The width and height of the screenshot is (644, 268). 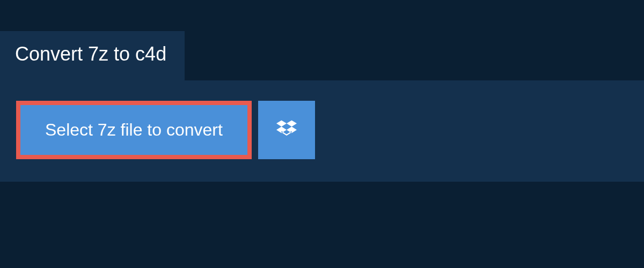 I want to click on select-file-label: Select 7z file to convert, so click(x=134, y=130).